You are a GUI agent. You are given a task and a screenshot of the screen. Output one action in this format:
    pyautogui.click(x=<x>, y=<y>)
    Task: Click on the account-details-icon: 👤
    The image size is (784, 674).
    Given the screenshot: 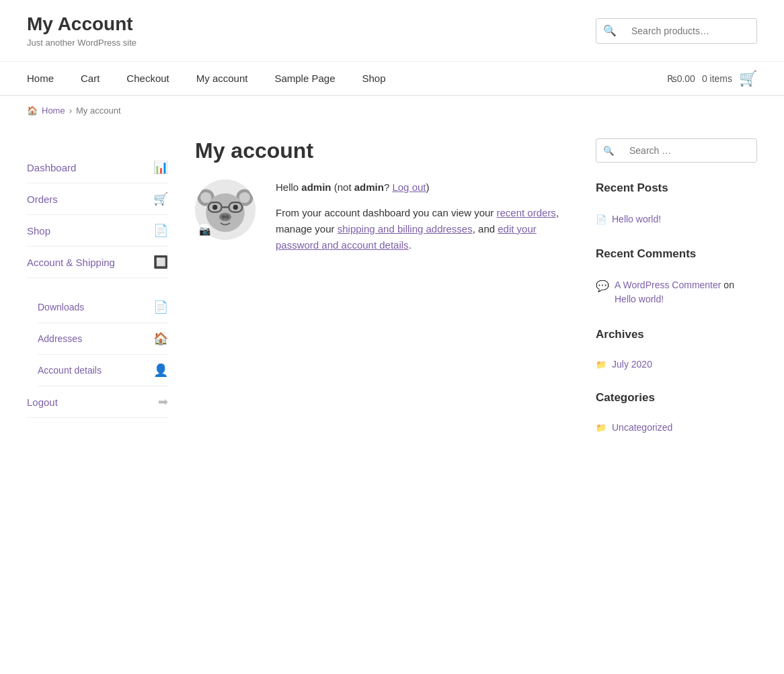 What is the action you would take?
    pyautogui.click(x=161, y=370)
    